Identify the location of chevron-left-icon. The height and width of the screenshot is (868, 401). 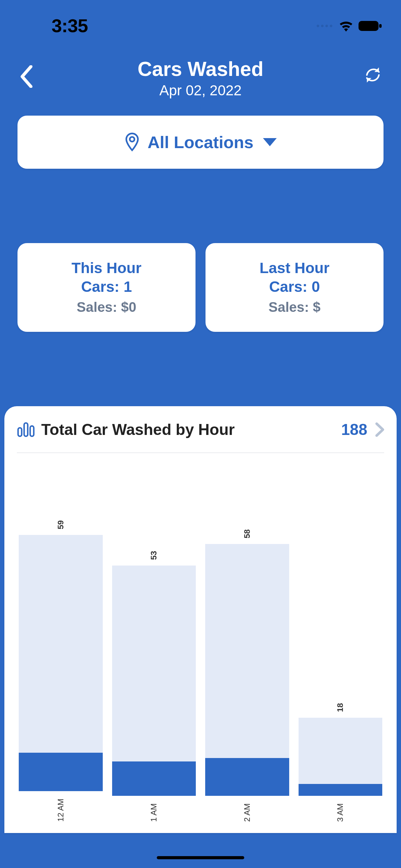
(26, 77).